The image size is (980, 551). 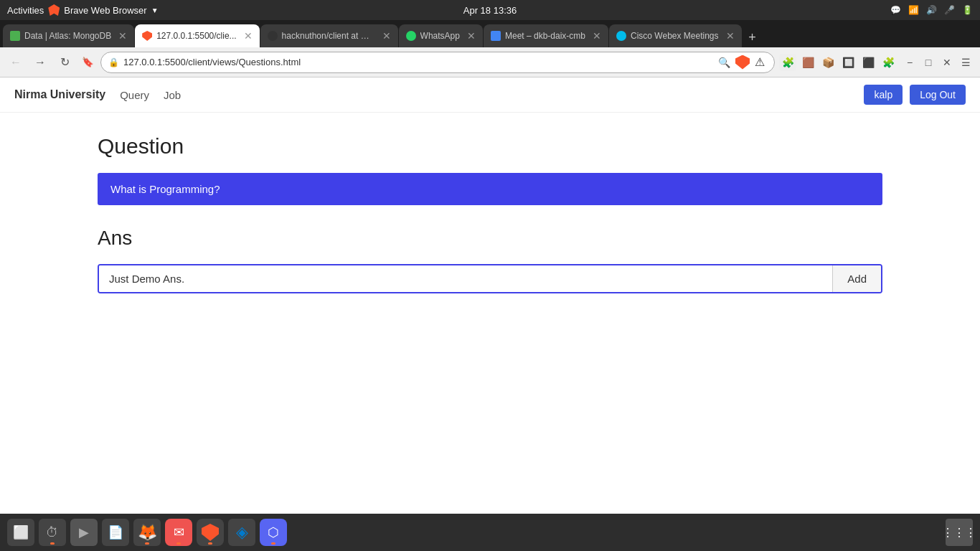 What do you see at coordinates (54, 10) in the screenshot?
I see `brave-logo-os` at bounding box center [54, 10].